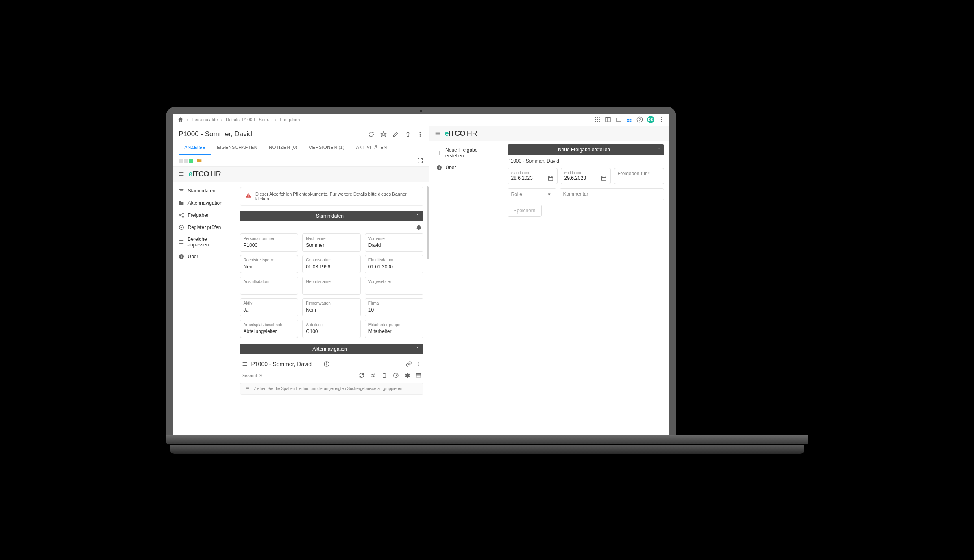  What do you see at coordinates (525, 211) in the screenshot?
I see `speichern-button: Speichern` at bounding box center [525, 211].